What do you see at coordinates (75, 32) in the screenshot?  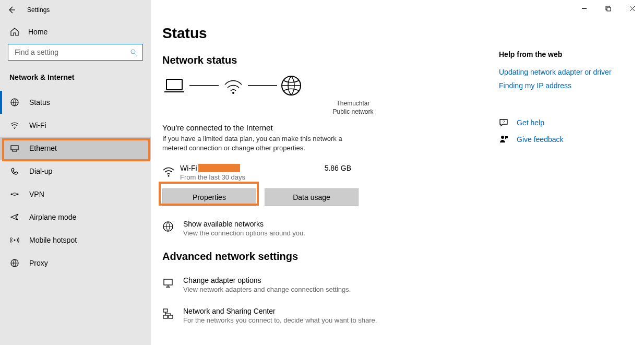 I see `home-button: Home` at bounding box center [75, 32].